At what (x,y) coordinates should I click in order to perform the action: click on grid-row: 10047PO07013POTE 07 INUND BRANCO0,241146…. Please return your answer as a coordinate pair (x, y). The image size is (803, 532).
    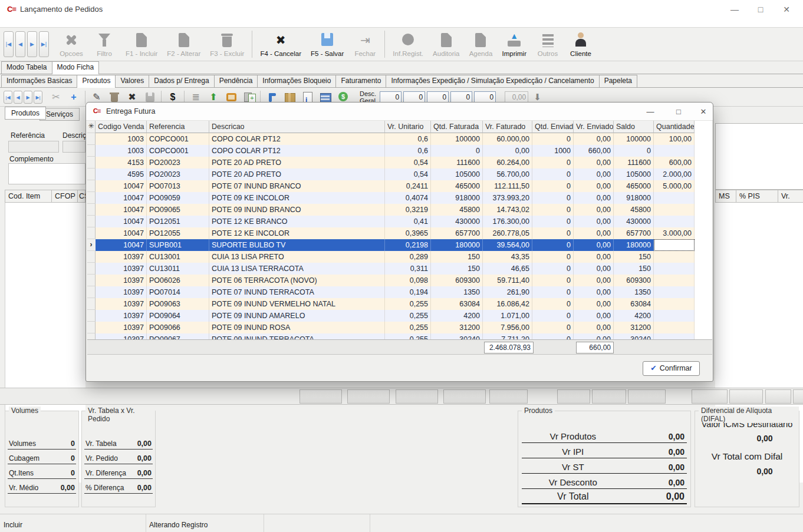
    Looking at the image, I should click on (391, 186).